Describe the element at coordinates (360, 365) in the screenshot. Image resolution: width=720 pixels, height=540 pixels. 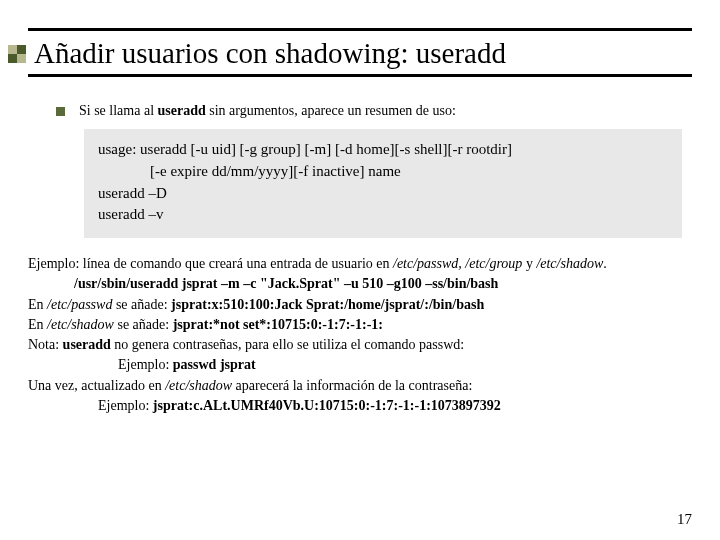
I see `passwd-example: Ejemplo: passwd jsprat` at that location.